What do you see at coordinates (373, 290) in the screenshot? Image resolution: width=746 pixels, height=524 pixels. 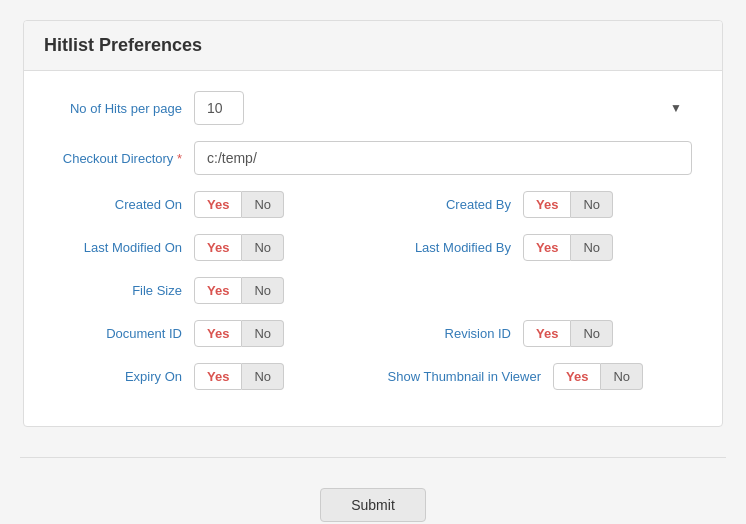 I see `file-size-row: File Size Yes No` at bounding box center [373, 290].